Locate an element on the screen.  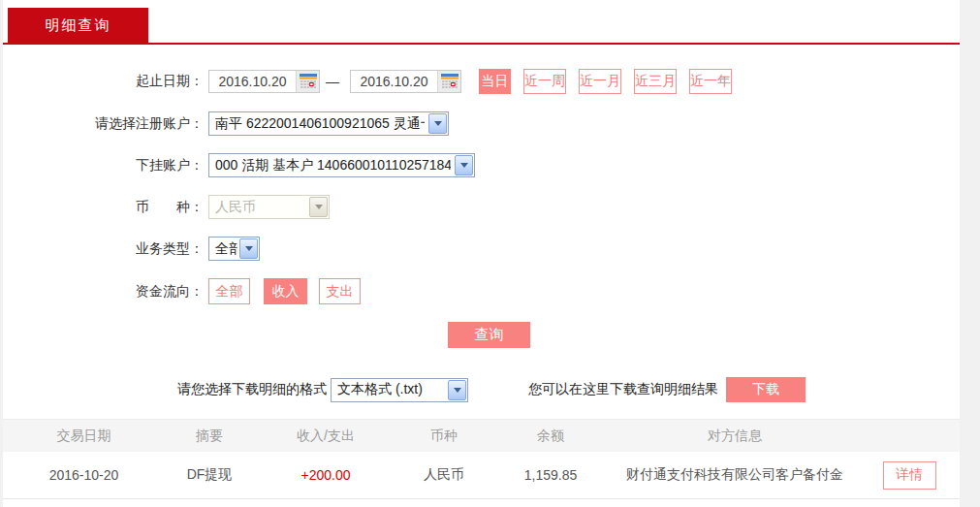
query-button: 查询 is located at coordinates (489, 335).